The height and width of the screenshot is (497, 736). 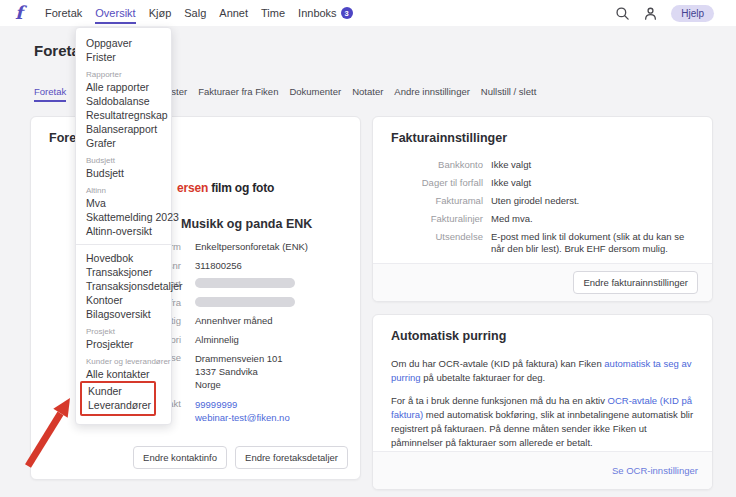 I want to click on field-value-text: Alminnelig, so click(x=217, y=340).